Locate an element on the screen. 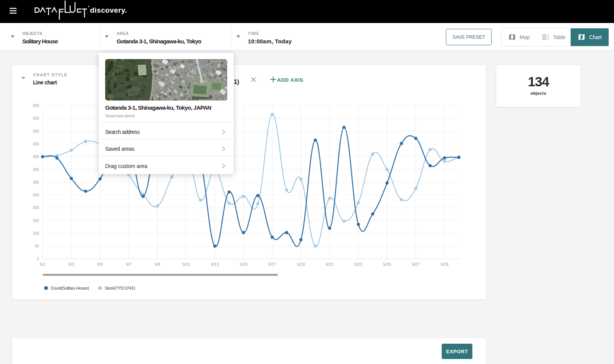 The width and height of the screenshot is (614, 364). svg-text: 400 is located at coordinates (36, 156).